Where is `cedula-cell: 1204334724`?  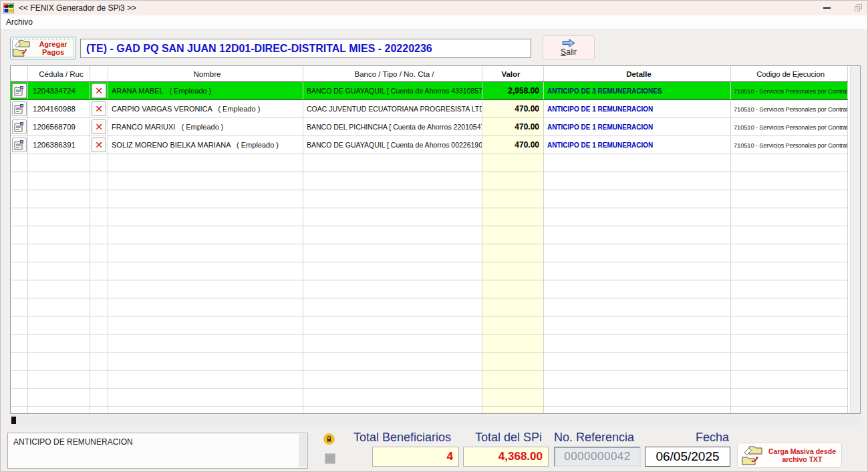
cedula-cell: 1204334724 is located at coordinates (59, 91).